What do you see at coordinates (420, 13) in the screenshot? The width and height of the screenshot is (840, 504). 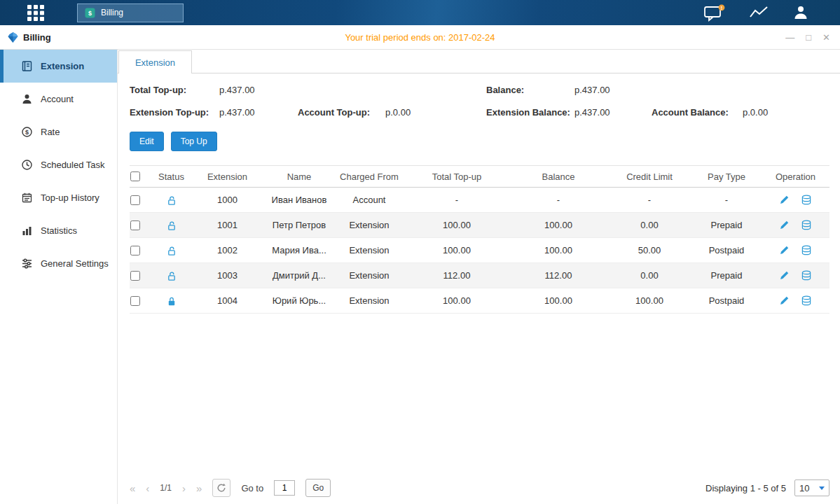 I see `system-topbar: $ Billing !` at bounding box center [420, 13].